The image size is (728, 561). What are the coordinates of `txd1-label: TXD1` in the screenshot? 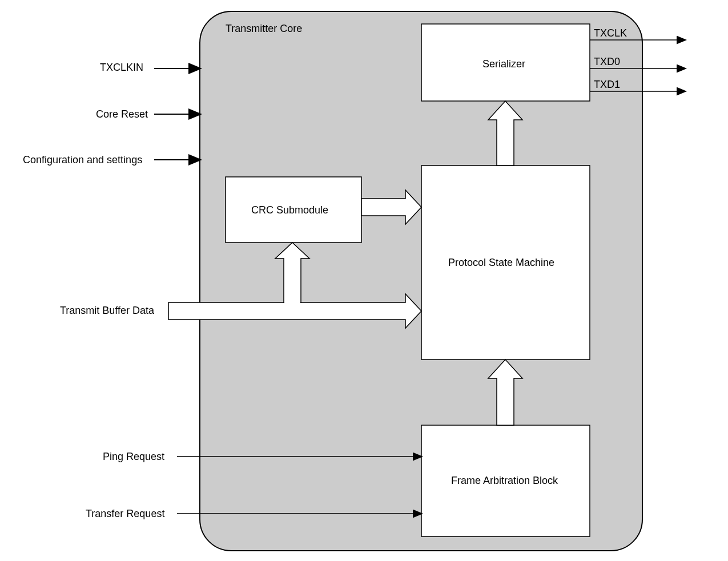 It's located at (607, 84).